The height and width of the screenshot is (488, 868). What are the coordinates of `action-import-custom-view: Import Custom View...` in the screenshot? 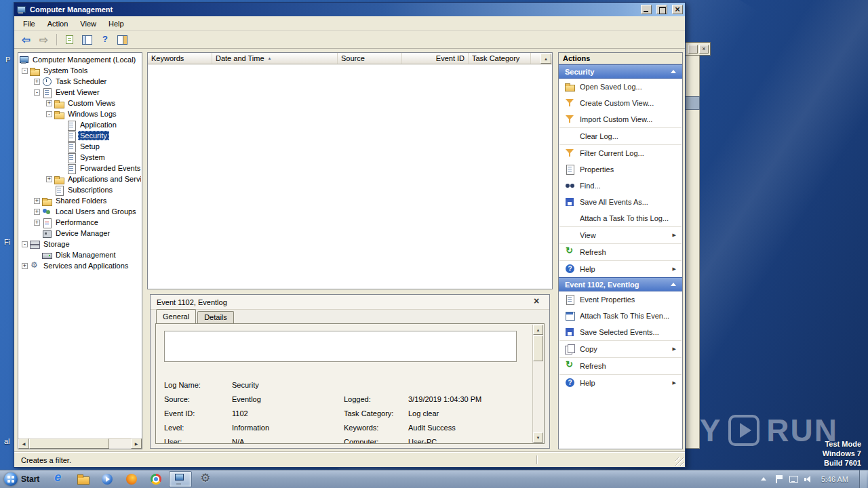 It's located at (620, 119).